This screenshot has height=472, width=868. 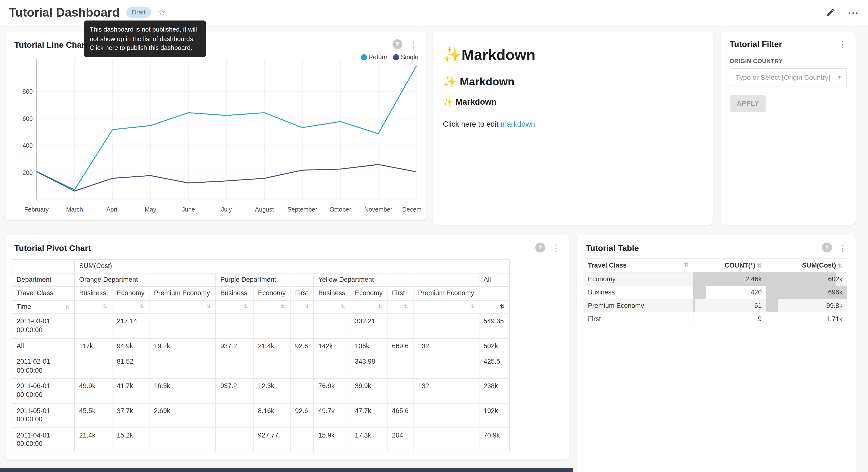 What do you see at coordinates (332, 346) in the screenshot?
I see `pivot-cell: 142k` at bounding box center [332, 346].